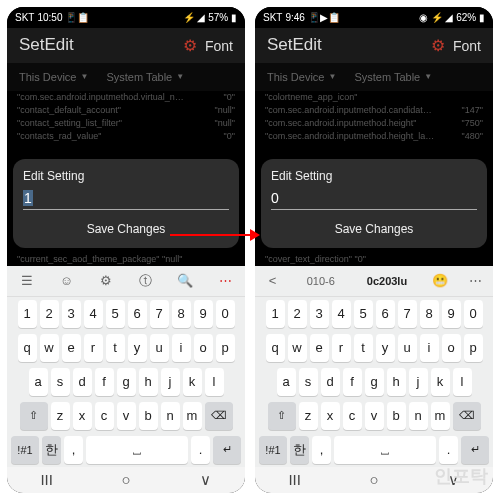 This screenshot has width=500, height=500. I want to click on setting-value-input: 1, so click(28, 198).